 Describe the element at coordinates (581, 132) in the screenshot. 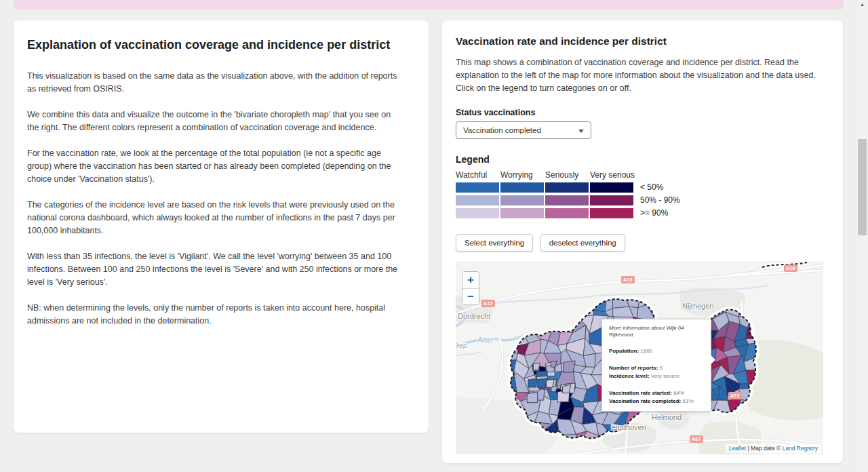

I see `chevron-down-icon` at that location.